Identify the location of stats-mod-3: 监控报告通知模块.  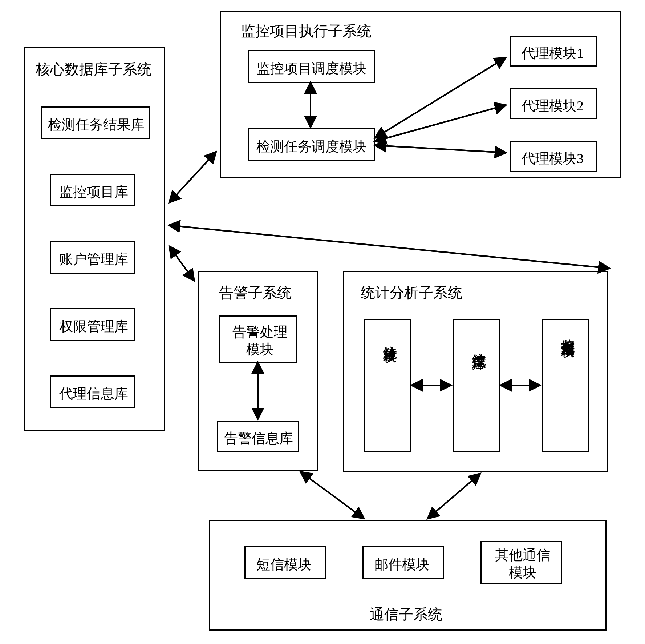
(566, 385).